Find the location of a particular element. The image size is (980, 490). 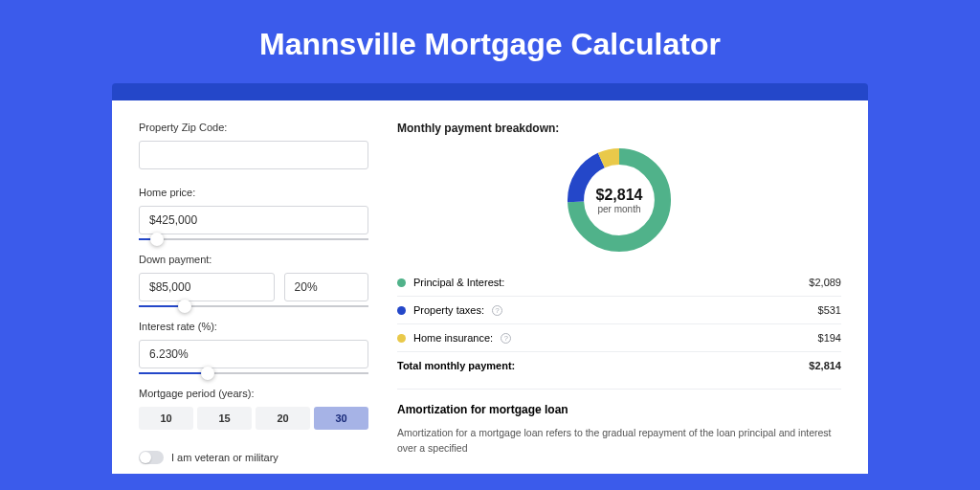

period-label: Mortgage period (years): is located at coordinates (254, 393).